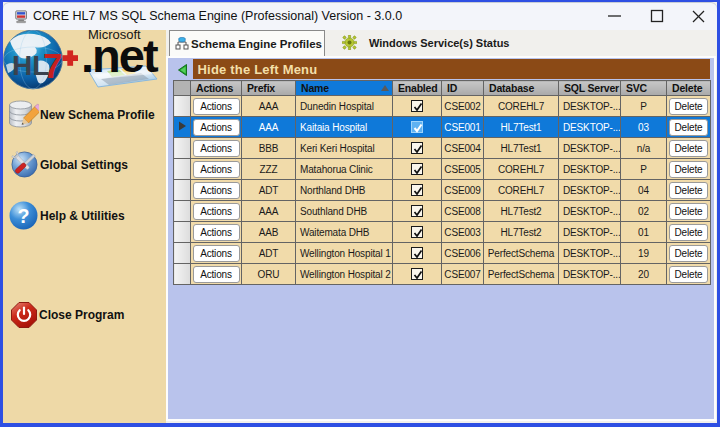 The image size is (720, 427). I want to click on svg-text: .net, so click(120, 56).